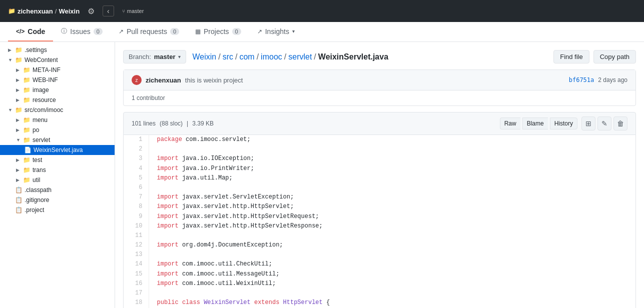 The image size is (644, 308). What do you see at coordinates (136, 264) in the screenshot?
I see `line-number: 14` at bounding box center [136, 264].